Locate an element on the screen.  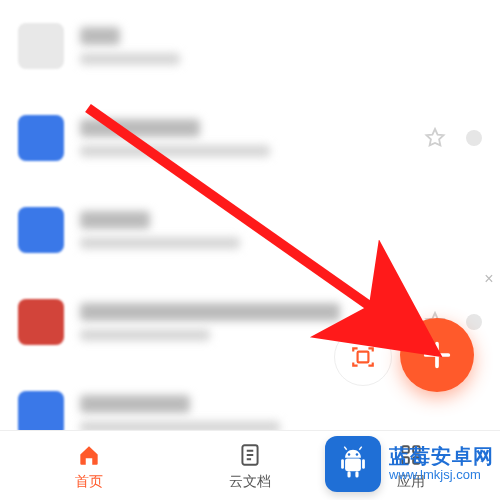
scan-button is located at coordinates (363, 357).